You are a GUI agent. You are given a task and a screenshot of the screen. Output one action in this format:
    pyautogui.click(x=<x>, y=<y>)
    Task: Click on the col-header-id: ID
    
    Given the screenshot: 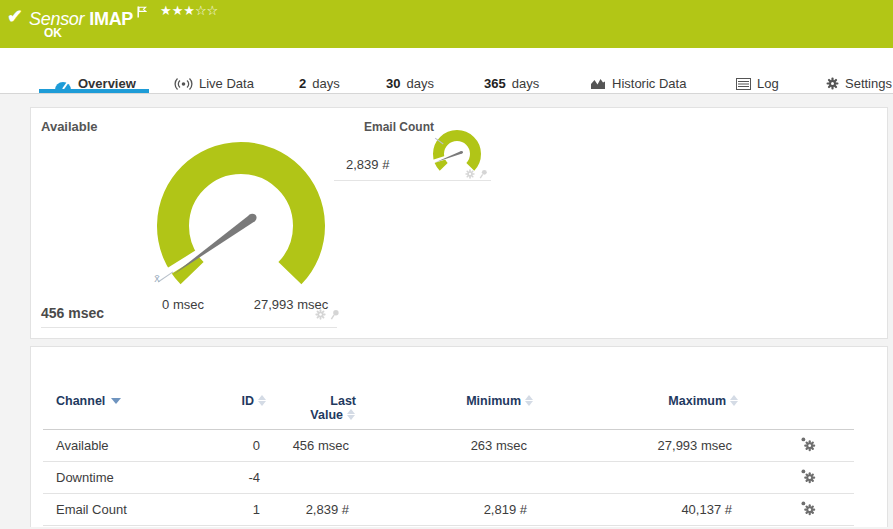 What is the action you would take?
    pyautogui.click(x=248, y=407)
    